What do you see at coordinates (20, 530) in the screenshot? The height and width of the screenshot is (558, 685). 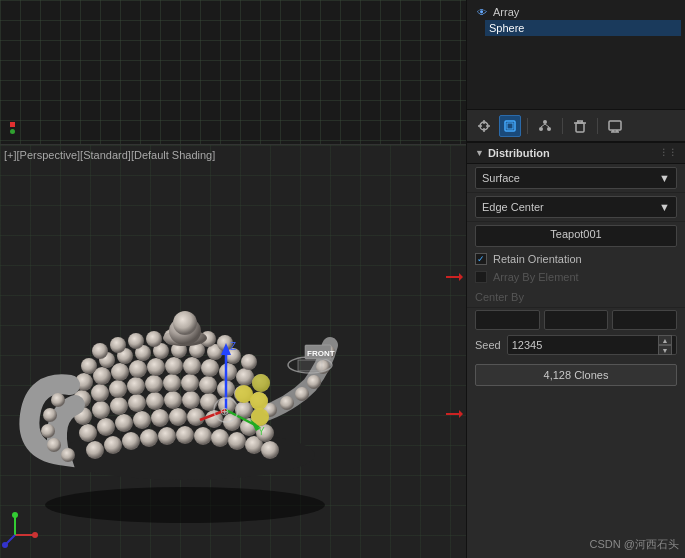 I see `viewport-axes-widget` at bounding box center [20, 530].